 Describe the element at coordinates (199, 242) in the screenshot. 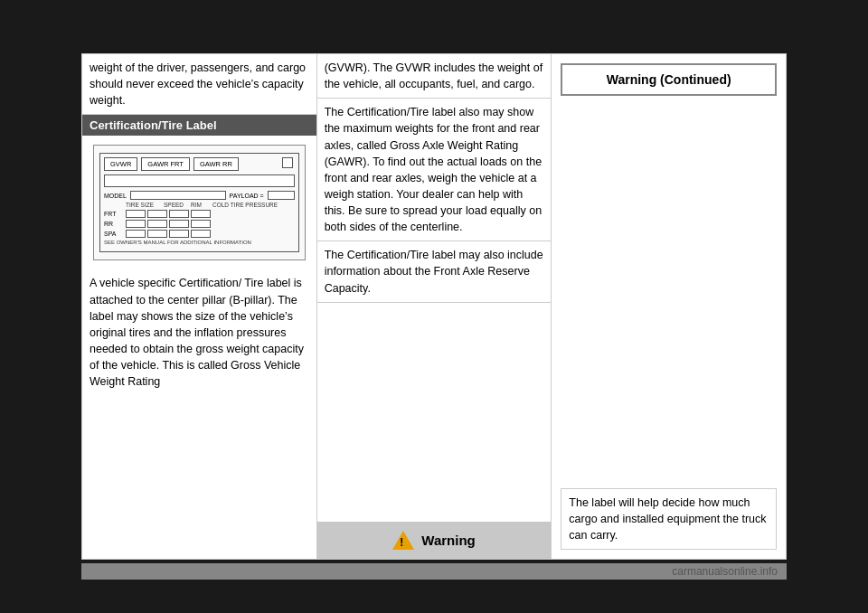

I see `owner-manual-line: SEE OWNER'S MANUAL FOR ADDITIONAL INFORM…` at that location.